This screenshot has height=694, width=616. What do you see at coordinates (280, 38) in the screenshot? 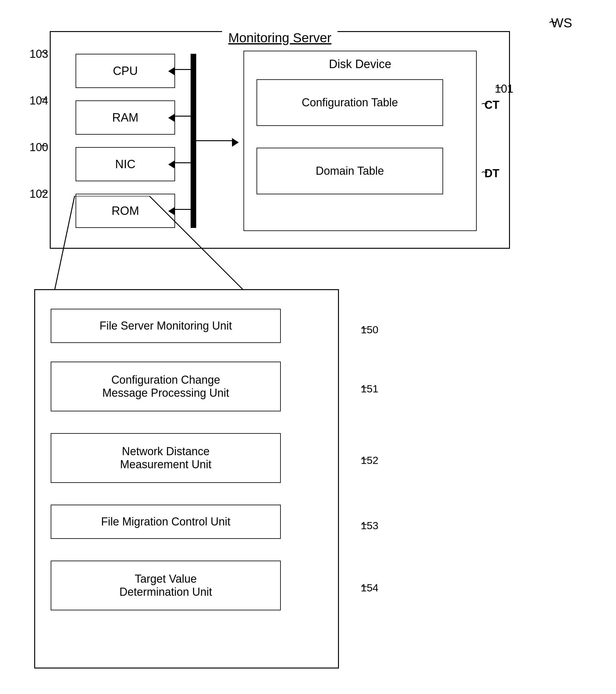
I see `monitoring-server-title: Monitoring Server` at bounding box center [280, 38].